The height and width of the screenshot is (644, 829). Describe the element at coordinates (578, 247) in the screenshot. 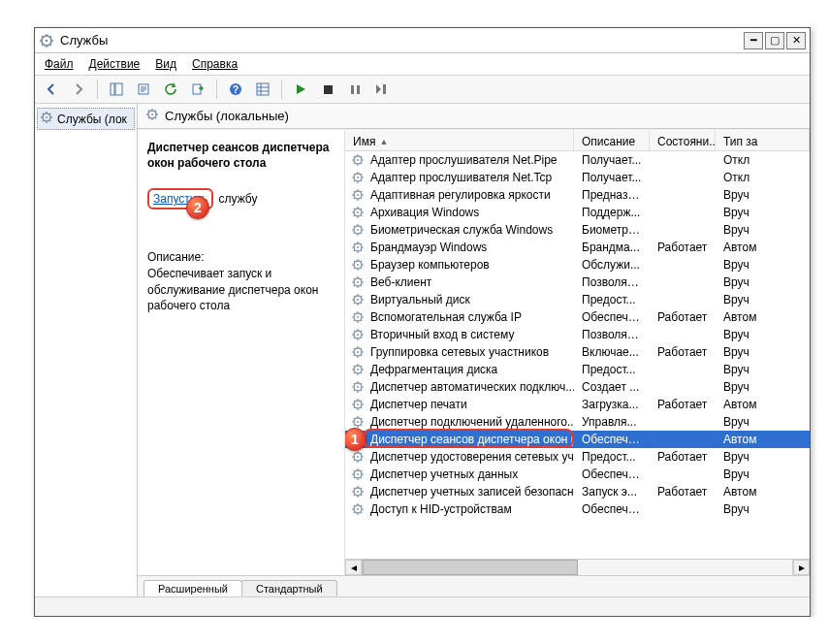

I see `table-row: Брандмауэр WindowsБрандма...РаботаетАвто…` at that location.